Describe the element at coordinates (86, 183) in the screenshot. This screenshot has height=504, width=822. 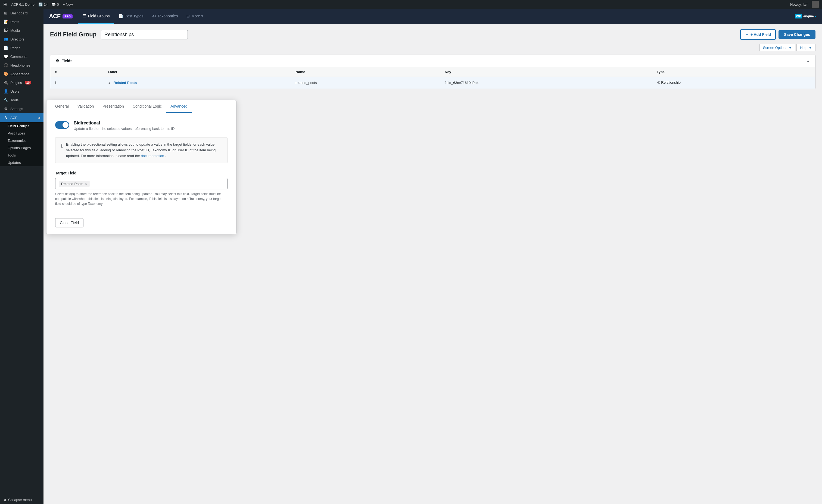
I see `target-field-tag-remove: ×` at that location.